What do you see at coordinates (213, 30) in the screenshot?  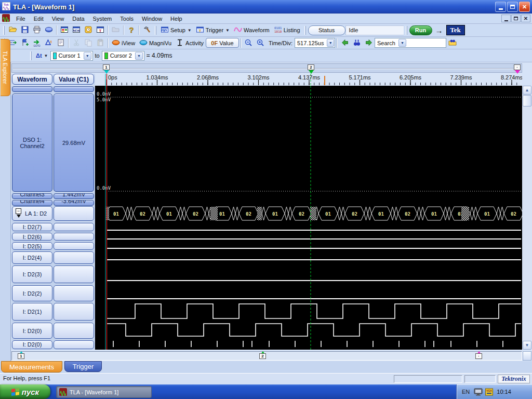 I see `trigger-dropdown: TTrigger▼` at bounding box center [213, 30].